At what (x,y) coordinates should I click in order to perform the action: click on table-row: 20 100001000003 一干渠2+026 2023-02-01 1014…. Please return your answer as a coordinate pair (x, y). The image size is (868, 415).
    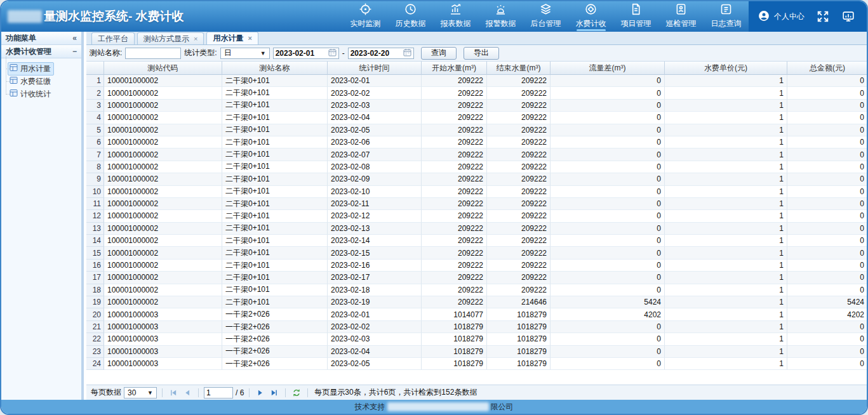
    Looking at the image, I should click on (476, 315).